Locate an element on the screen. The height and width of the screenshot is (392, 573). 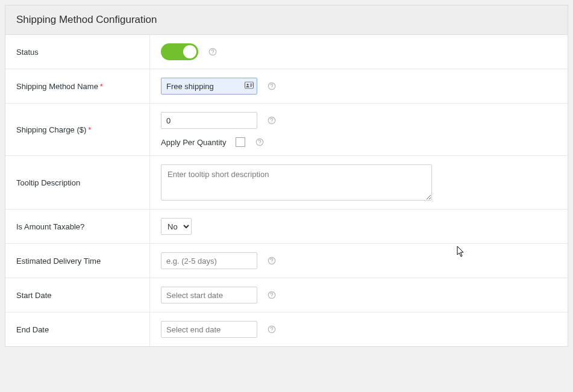
row-name: Shipping Method Name * is located at coordinates (287, 87).